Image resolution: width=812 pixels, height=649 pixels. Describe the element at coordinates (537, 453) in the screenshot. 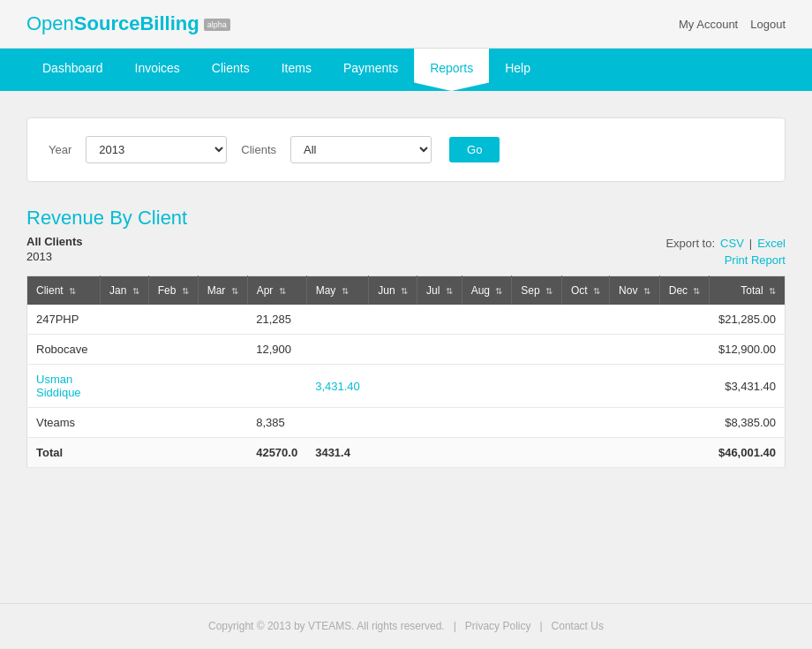

I see `totals-cell-sep` at that location.